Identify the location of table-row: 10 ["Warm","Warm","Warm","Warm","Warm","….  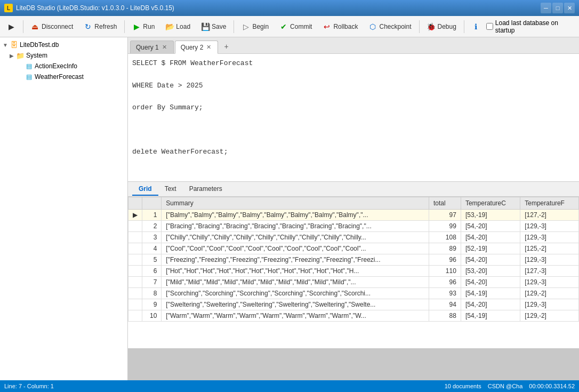
(354, 316).